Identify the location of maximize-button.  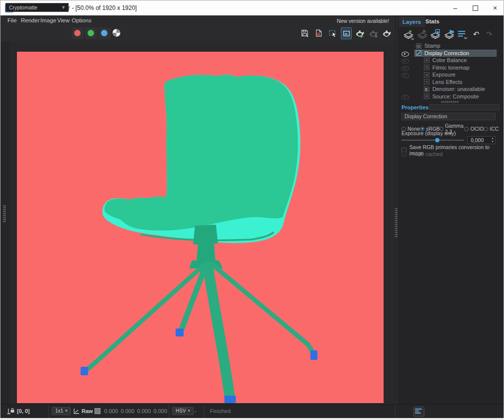
(475, 8).